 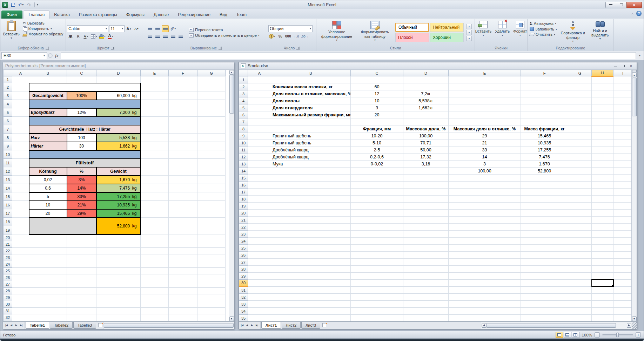 I want to click on cell-C16, so click(x=377, y=185).